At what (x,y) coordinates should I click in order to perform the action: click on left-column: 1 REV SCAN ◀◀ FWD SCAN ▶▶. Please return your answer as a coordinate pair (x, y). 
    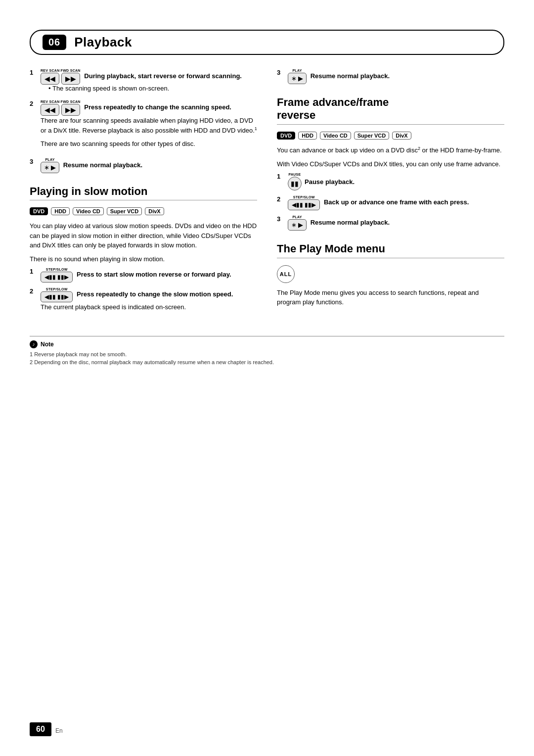
    Looking at the image, I should click on (143, 195).